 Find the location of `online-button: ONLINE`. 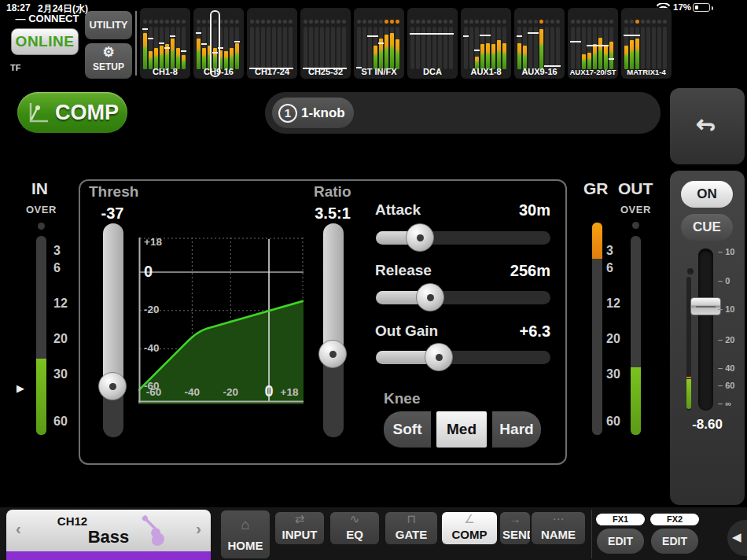

online-button: ONLINE is located at coordinates (45, 42).